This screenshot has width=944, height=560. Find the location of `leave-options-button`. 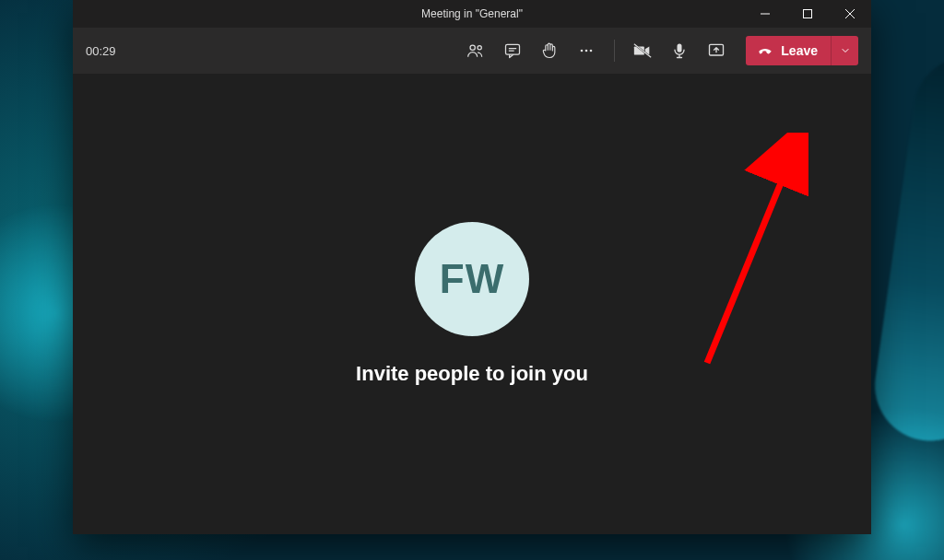

leave-options-button is located at coordinates (844, 51).